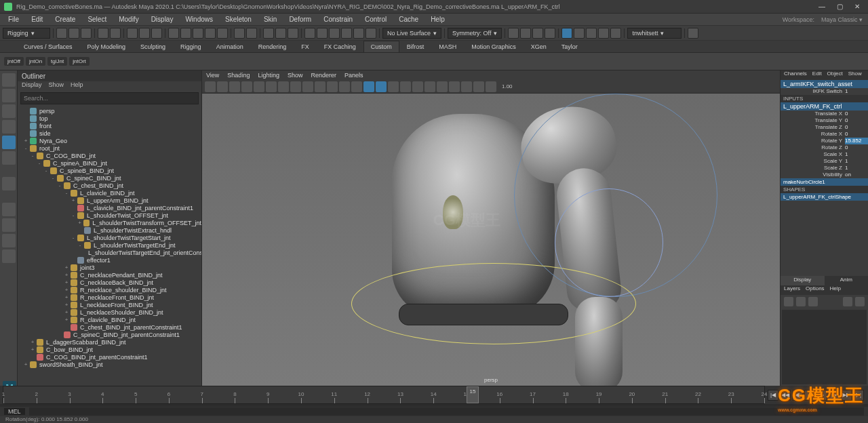 This screenshot has width=868, height=423. Describe the element at coordinates (812, 134) in the screenshot. I see `attr-name: Rotate X` at that location.